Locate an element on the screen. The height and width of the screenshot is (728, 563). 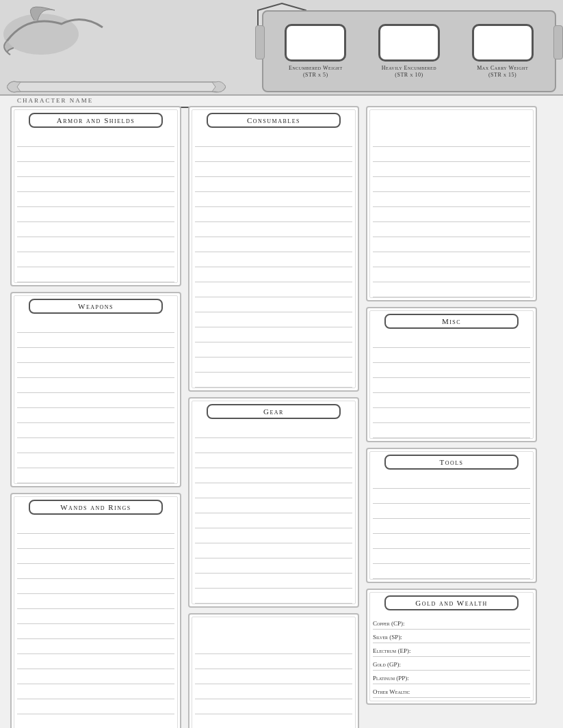
electrum-line: Electrum (EP): is located at coordinates (451, 651).